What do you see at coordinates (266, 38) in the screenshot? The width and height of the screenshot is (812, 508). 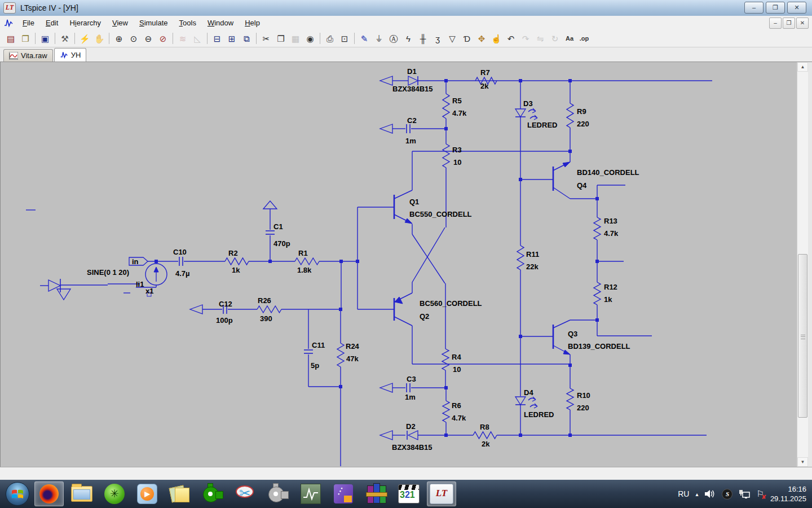 I see `cut-icon: ✂` at bounding box center [266, 38].